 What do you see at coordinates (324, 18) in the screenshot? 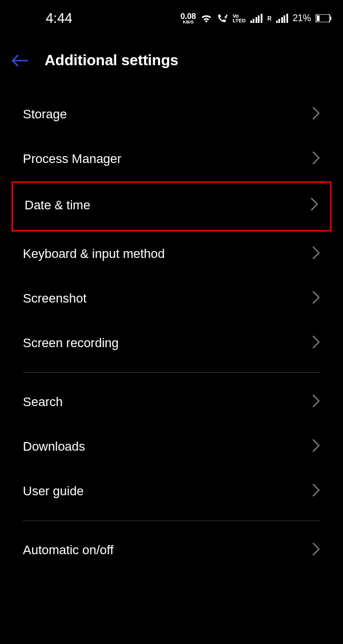
I see `battery-icon` at bounding box center [324, 18].